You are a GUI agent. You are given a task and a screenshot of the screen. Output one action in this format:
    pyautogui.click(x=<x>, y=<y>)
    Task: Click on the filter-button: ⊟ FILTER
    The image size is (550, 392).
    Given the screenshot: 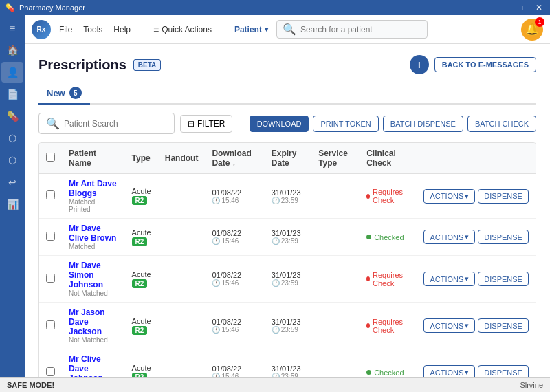 What is the action you would take?
    pyautogui.click(x=206, y=124)
    